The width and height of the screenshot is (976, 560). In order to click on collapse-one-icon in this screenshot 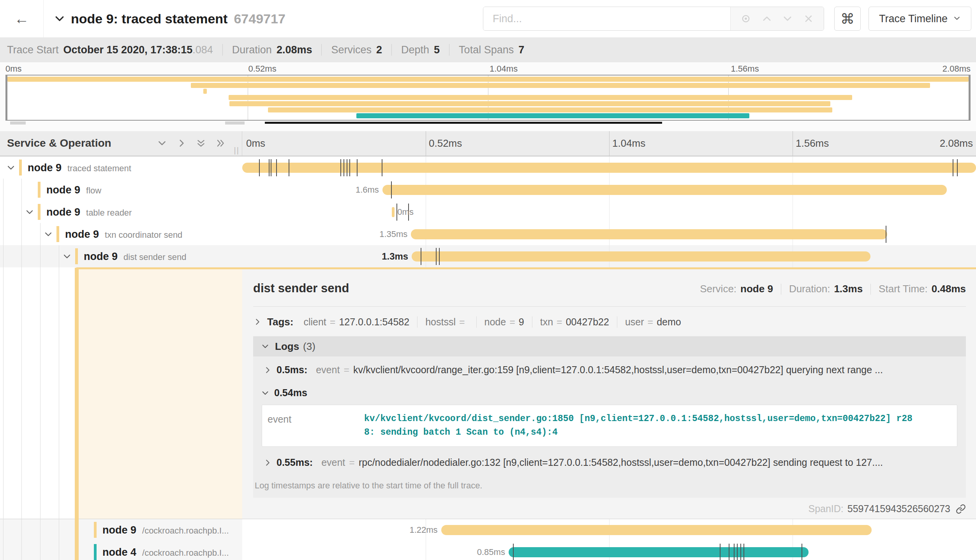, I will do `click(162, 143)`.